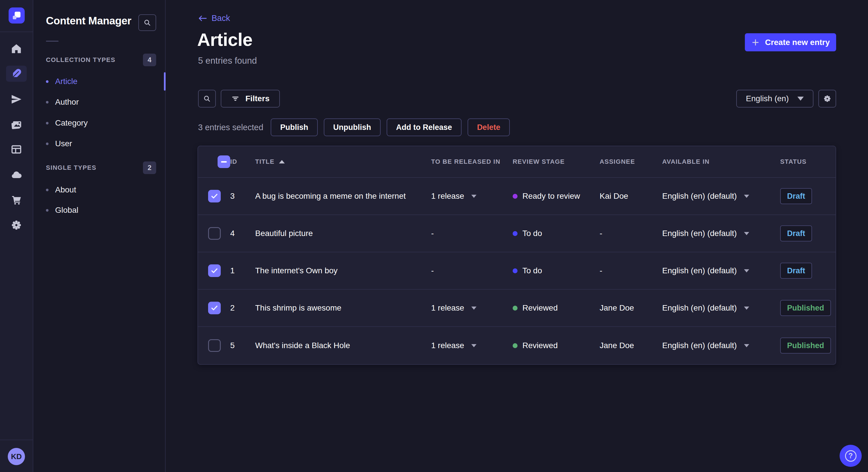 The image size is (868, 472). I want to click on locale-select: English (en), so click(775, 99).